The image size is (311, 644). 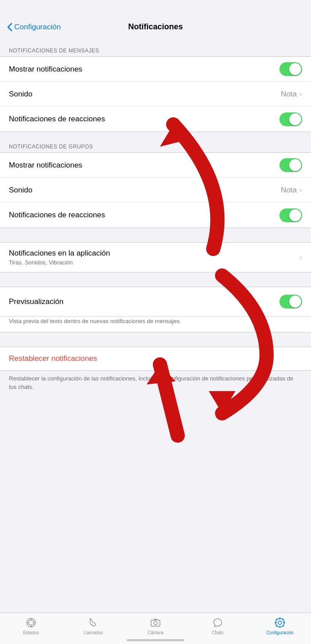 I want to click on sound-messages-label: Sonido, so click(x=145, y=94).